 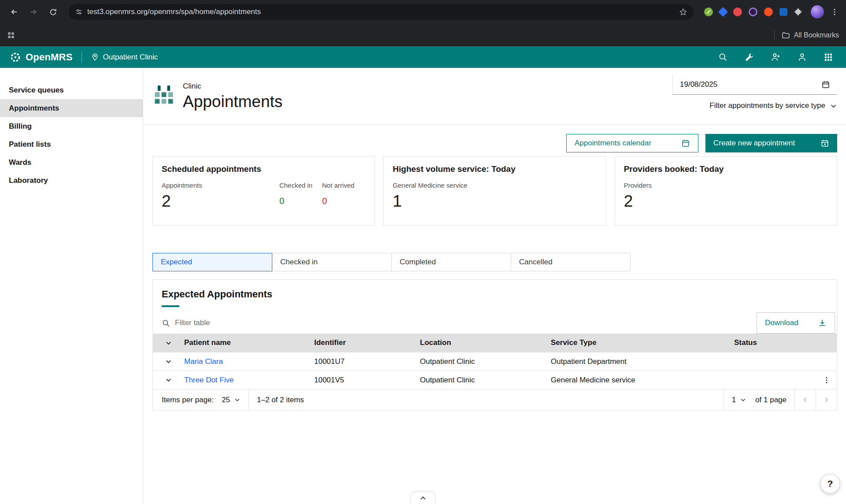 What do you see at coordinates (494, 169) in the screenshot?
I see `metric-title: Highest volume service: Today` at bounding box center [494, 169].